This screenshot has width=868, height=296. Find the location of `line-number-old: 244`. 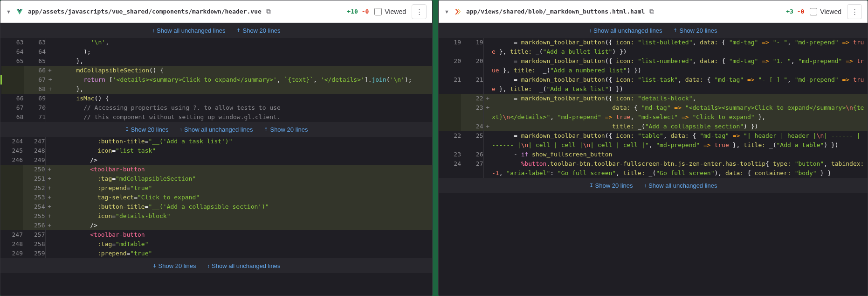

line-number-old: 244 is located at coordinates (12, 141).